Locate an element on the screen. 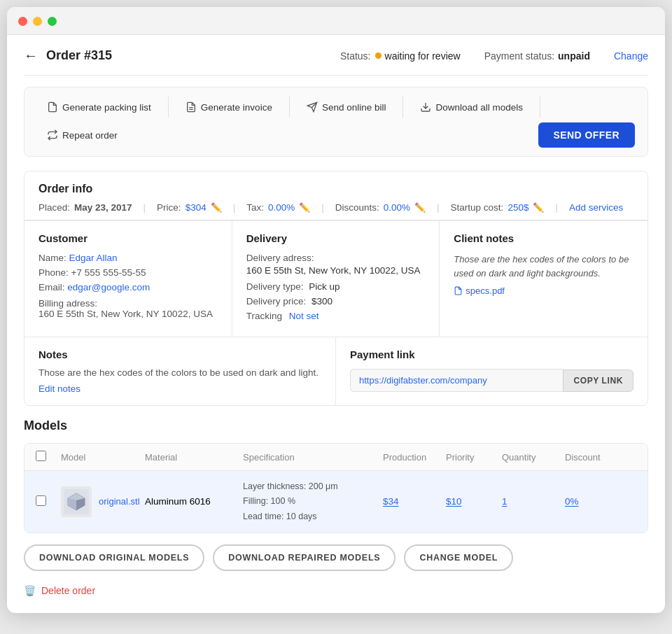 This screenshot has width=672, height=634. notes-payment-grid: Notes Those are the hex codes of the col… is located at coordinates (336, 371).